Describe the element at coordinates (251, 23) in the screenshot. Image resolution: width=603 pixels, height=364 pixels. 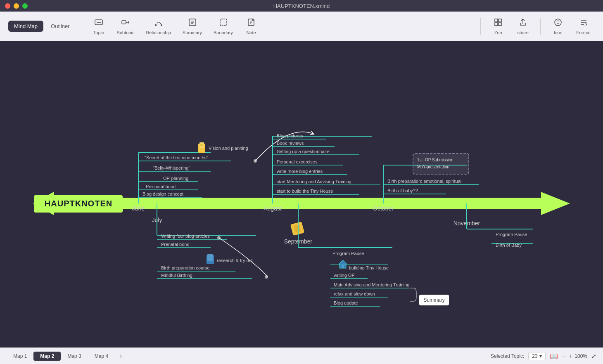
I see `note-icon` at that location.